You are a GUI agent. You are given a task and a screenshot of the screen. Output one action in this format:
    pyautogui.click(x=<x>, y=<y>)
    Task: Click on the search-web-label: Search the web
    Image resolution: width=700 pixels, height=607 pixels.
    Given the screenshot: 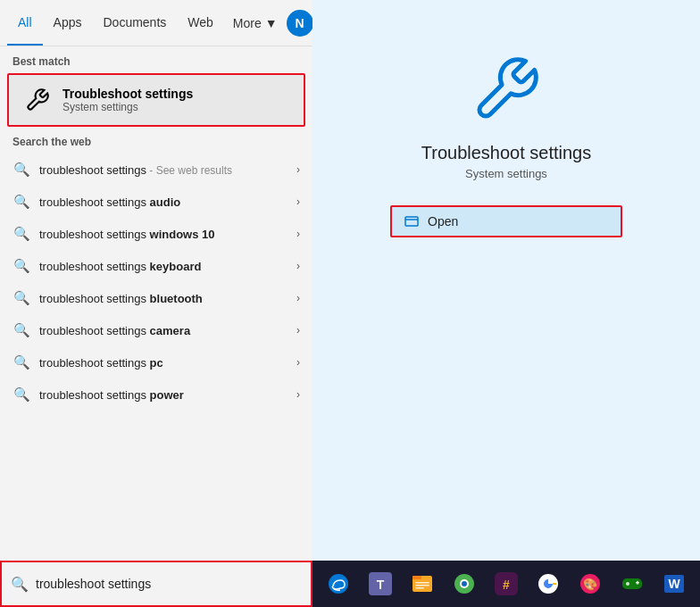 What is the action you would take?
    pyautogui.click(x=156, y=140)
    